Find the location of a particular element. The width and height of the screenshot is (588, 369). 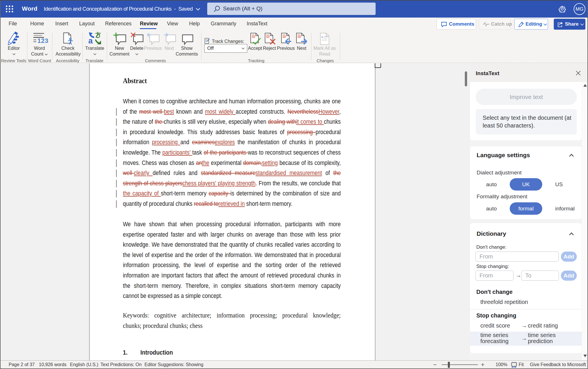

svg-text: 123 is located at coordinates (43, 41).